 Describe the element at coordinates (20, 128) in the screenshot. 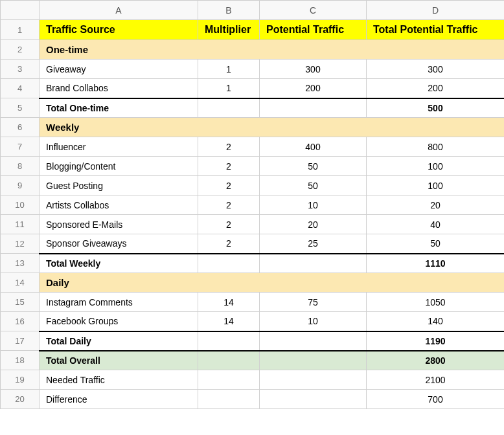

I see `row-header-6: 6` at that location.